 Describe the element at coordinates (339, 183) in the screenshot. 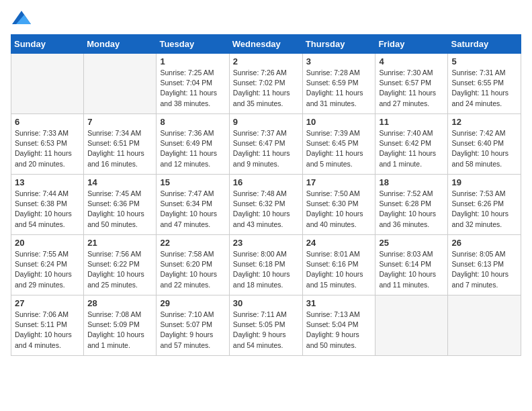

I see `day-number: 17` at that location.